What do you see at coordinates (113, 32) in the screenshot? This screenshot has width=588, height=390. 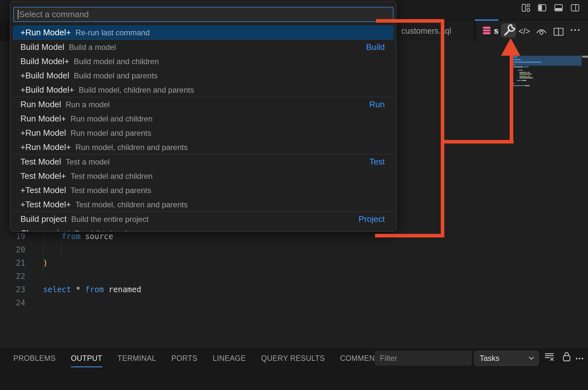 I see `command-description: Re-run last command` at bounding box center [113, 32].